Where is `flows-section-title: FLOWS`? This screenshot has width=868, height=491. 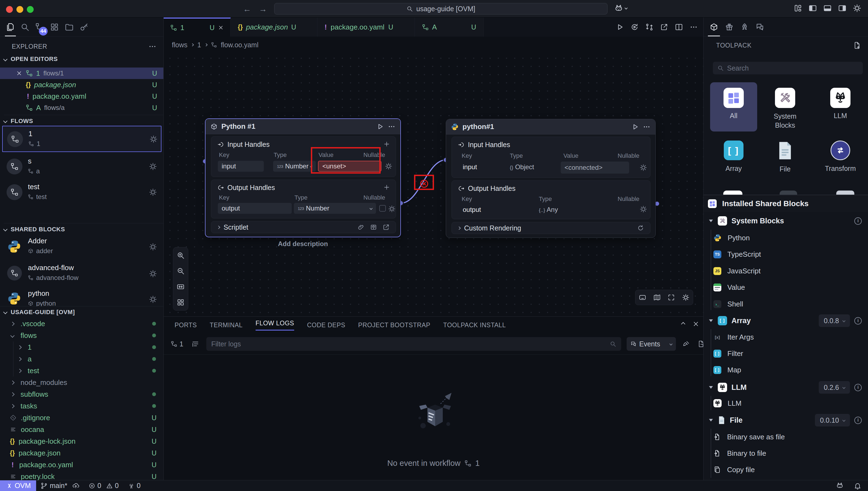
flows-section-title: FLOWS is located at coordinates (22, 121).